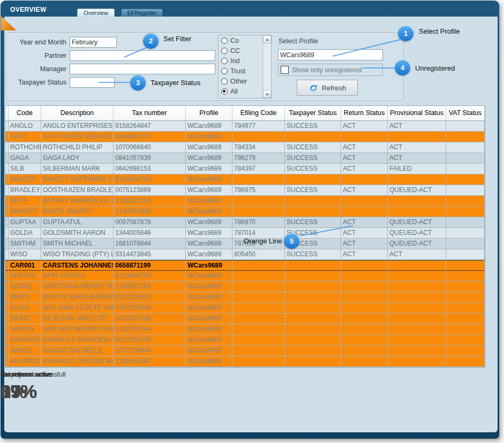 The width and height of the screenshot is (504, 443). I want to click on cell-description: ANGLO ENTERPRISES (P, so click(77, 126).